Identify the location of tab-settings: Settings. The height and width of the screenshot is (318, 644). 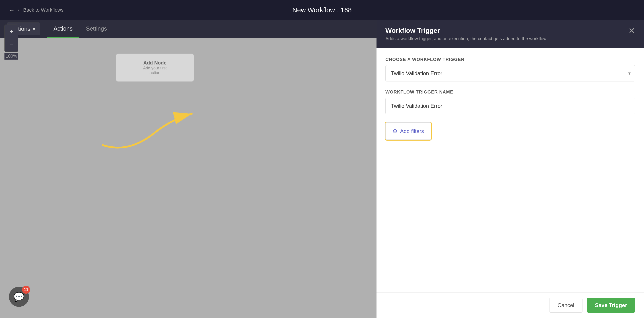
(96, 29).